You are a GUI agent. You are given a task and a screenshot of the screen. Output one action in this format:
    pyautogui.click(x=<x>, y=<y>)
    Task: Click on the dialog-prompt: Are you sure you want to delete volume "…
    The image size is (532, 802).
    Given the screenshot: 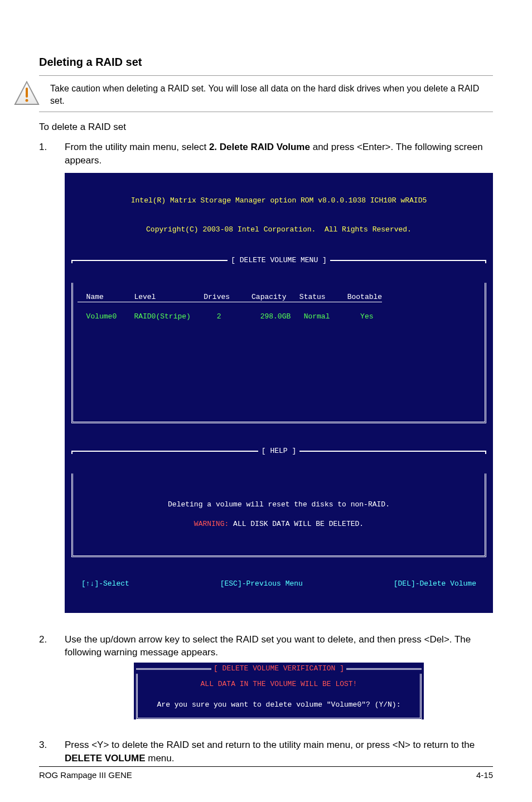 What is the action you would take?
    pyautogui.click(x=279, y=705)
    